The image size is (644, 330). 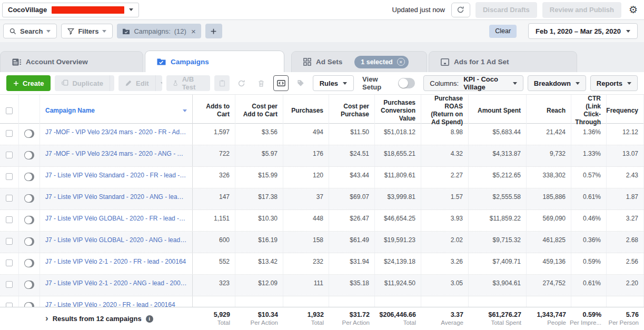 What do you see at coordinates (322, 31) in the screenshot?
I see `filter-bar: Search Filters Campaigns: (12) × Clear F…` at bounding box center [322, 31].